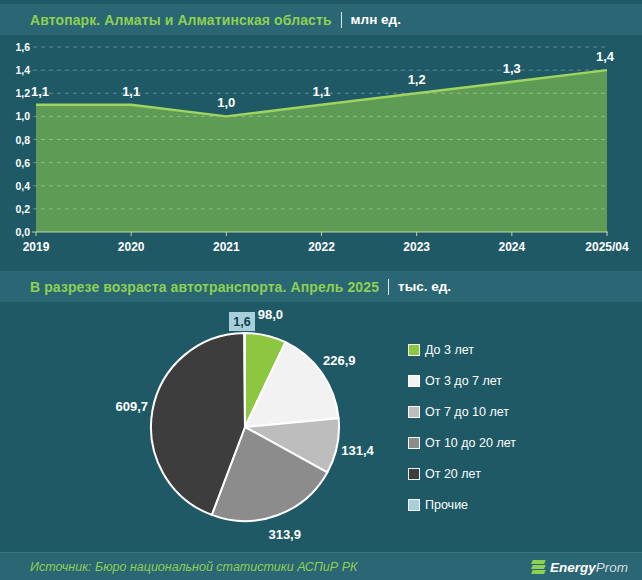  What do you see at coordinates (322, 247) in the screenshot?
I see `x-tick-label: 2022` at bounding box center [322, 247].